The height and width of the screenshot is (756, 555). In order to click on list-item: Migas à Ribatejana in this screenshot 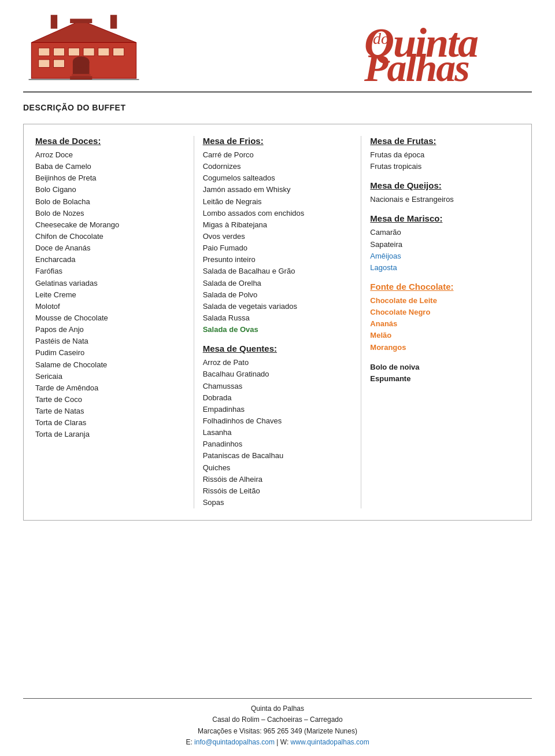, I will do `click(278, 225)`.